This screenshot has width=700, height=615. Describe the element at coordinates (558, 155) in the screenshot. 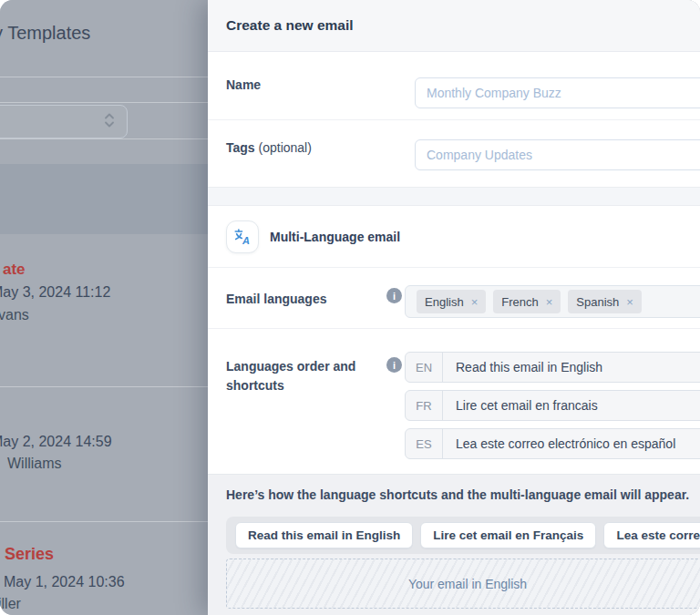

I see `tags-input` at that location.